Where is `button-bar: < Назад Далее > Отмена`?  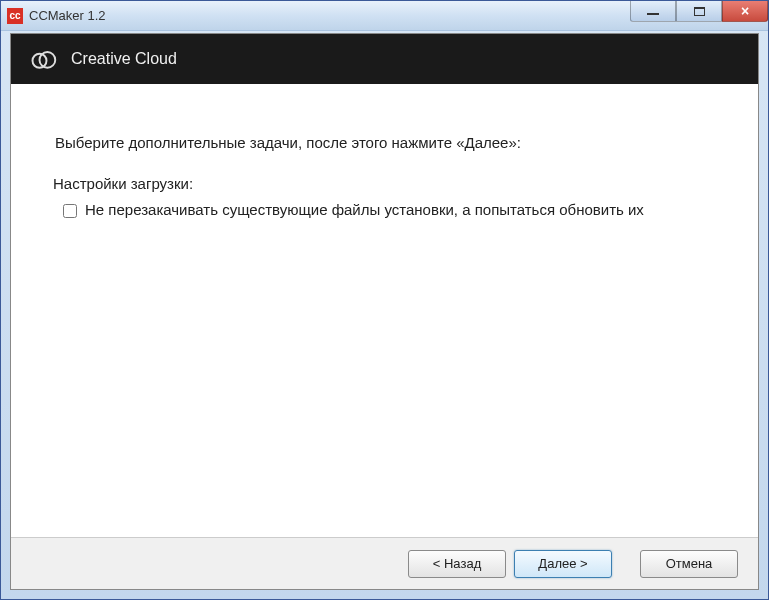 button-bar: < Назад Далее > Отмена is located at coordinates (384, 563).